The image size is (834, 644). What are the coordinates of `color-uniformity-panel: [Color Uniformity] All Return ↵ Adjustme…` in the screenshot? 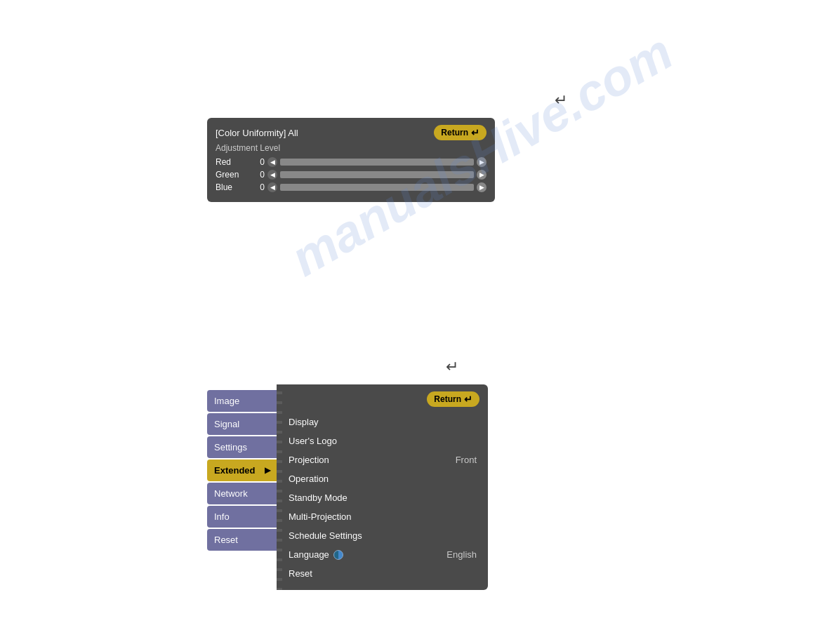 It's located at (351, 160).